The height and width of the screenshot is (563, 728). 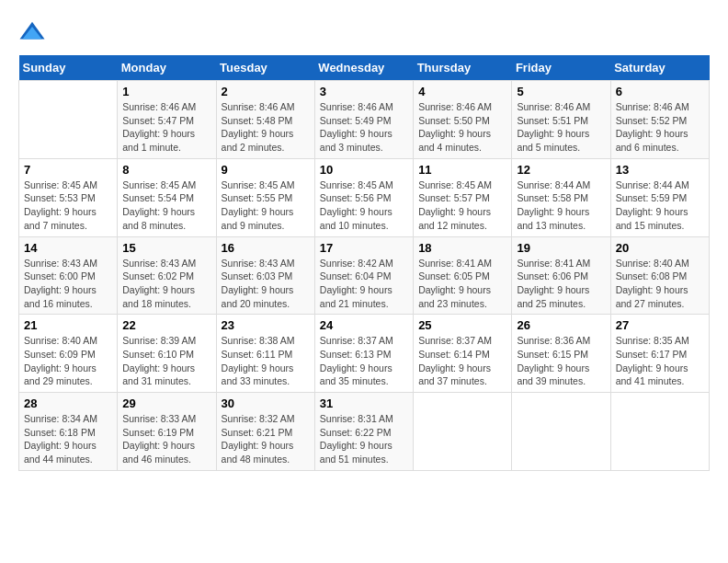 What do you see at coordinates (660, 248) in the screenshot?
I see `day-number: 20` at bounding box center [660, 248].